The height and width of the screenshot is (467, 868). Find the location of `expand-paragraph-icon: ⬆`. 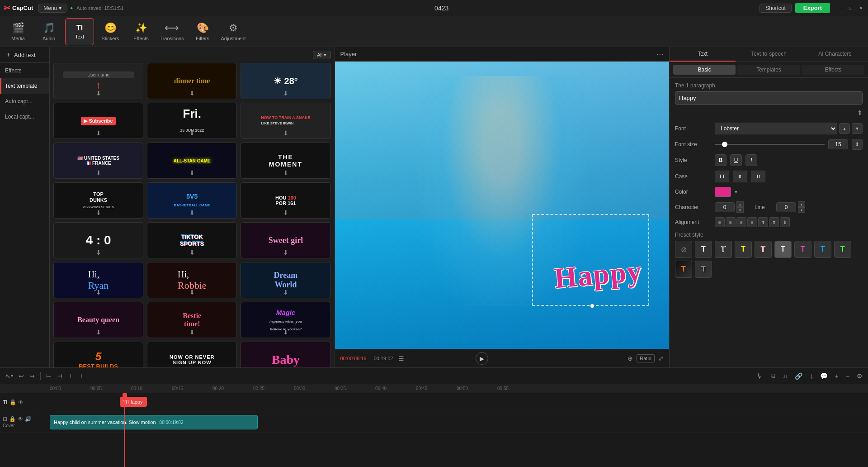

expand-paragraph-icon: ⬆ is located at coordinates (860, 113).